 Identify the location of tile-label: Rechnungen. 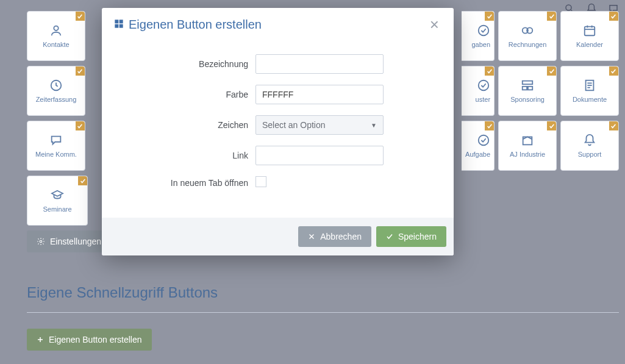
(527, 45).